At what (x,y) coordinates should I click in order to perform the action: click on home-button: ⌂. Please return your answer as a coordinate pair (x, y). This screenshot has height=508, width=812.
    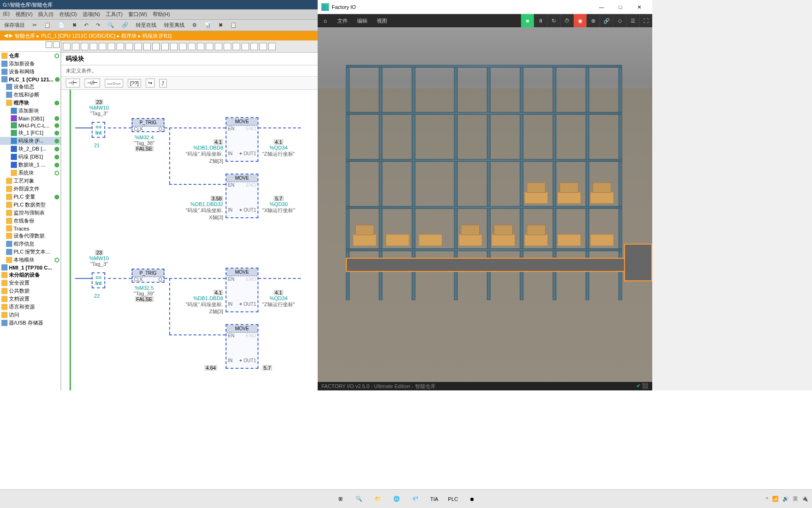
    Looking at the image, I should click on (325, 21).